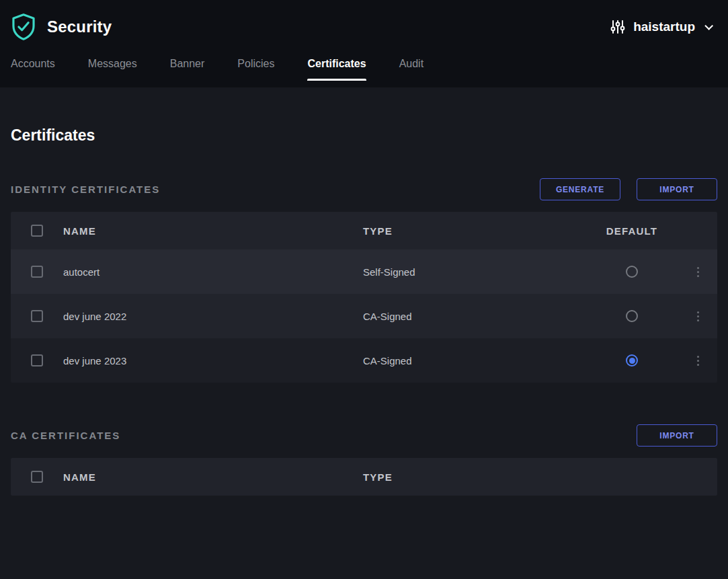  I want to click on cert-type: Self-Signed, so click(474, 272).